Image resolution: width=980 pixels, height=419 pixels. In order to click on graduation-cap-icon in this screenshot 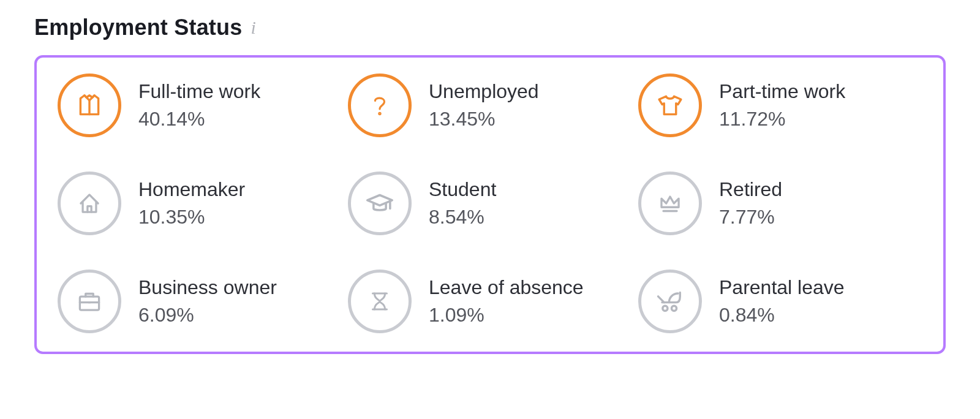, I will do `click(380, 203)`.